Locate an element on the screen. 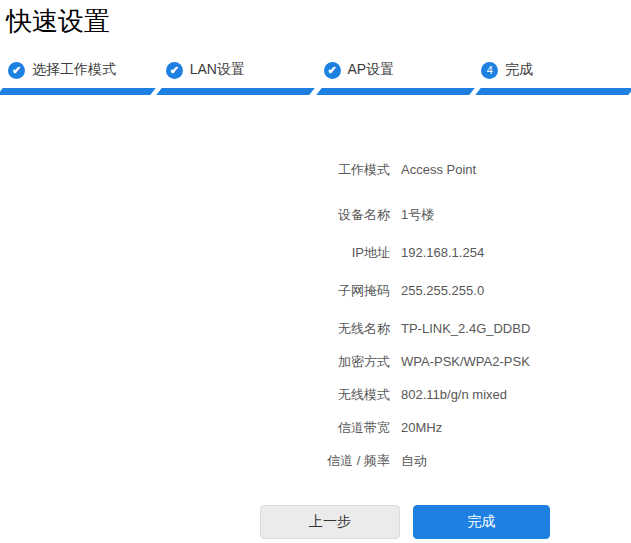 The image size is (631, 543). field-value: 802.11b/g/n mixed is located at coordinates (454, 395).